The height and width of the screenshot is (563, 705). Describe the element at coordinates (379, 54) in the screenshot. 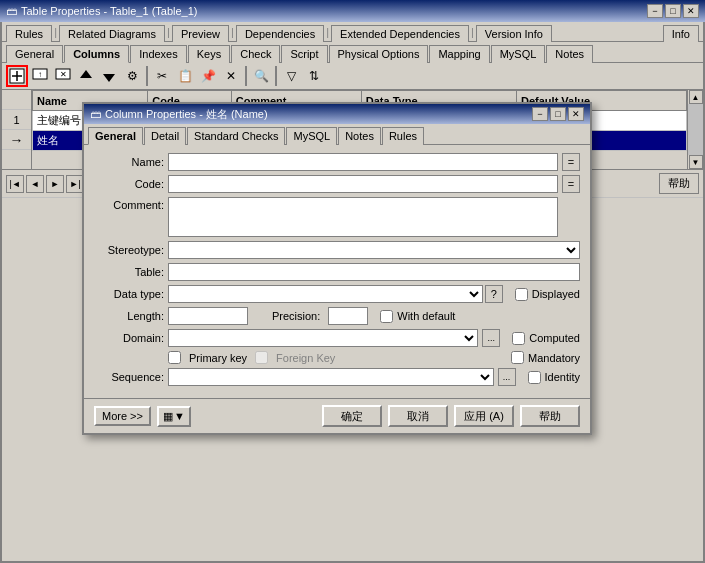

I see `tab-physical-options: Physical Options` at that location.